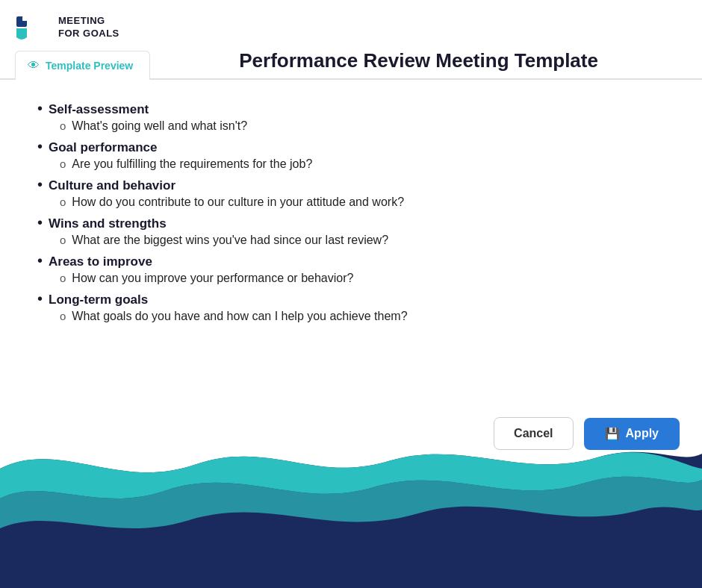 Image resolution: width=702 pixels, height=588 pixels. Describe the element at coordinates (533, 434) in the screenshot. I see `cancel-button: Cancel` at that location.